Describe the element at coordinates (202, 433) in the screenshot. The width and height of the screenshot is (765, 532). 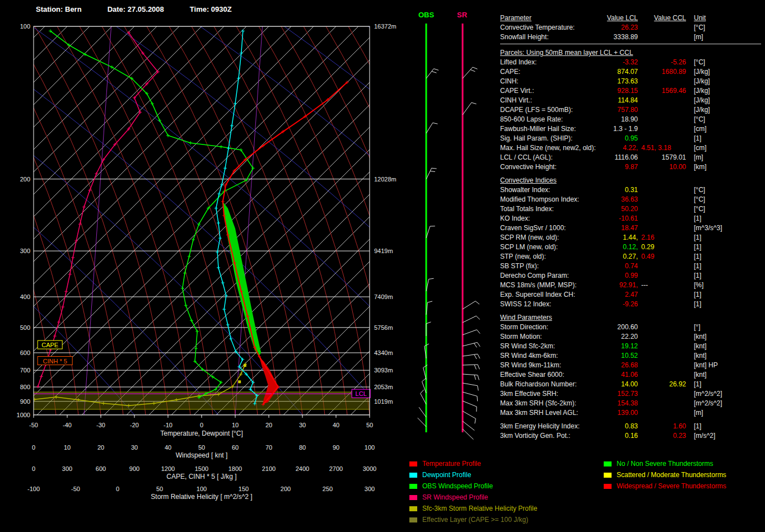
I see `svg-text: Temperature, Dewpoint [°C]` at that location.